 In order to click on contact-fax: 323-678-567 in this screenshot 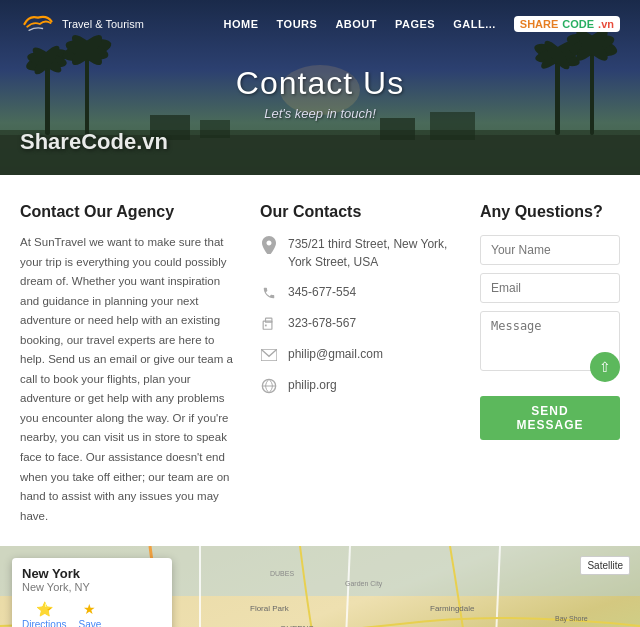, I will do `click(360, 324)`.